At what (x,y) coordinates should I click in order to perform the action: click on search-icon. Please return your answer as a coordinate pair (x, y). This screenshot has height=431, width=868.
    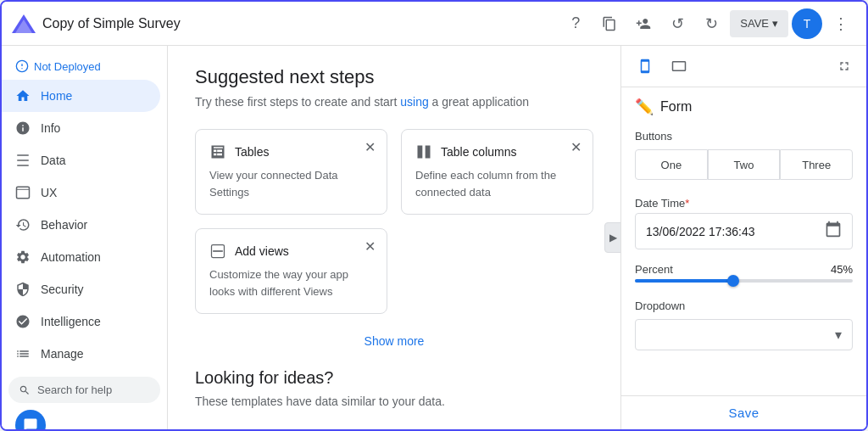
    Looking at the image, I should click on (25, 390).